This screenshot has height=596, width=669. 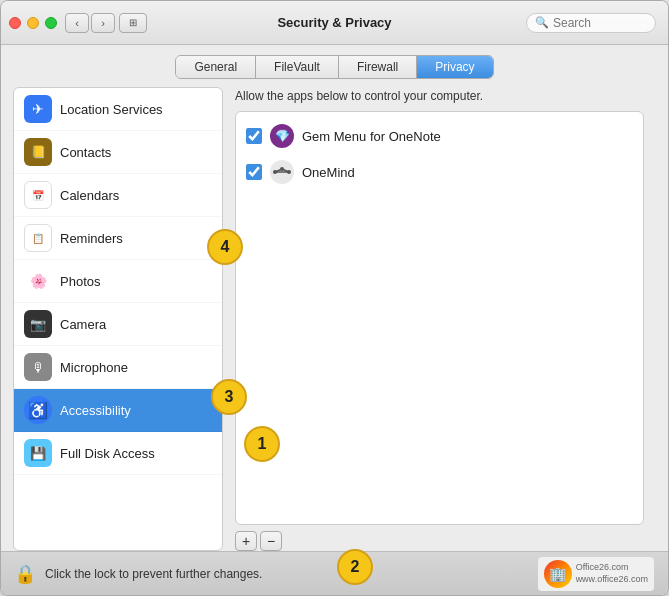 What do you see at coordinates (298, 67) in the screenshot?
I see `tab-filevault: FileVault` at bounding box center [298, 67].